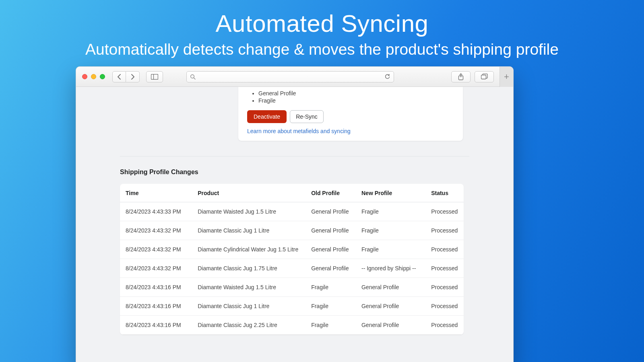  I want to click on table-row: 8/24/2023 4:43:16 PMDiamante Waisted Jug…, so click(292, 287).